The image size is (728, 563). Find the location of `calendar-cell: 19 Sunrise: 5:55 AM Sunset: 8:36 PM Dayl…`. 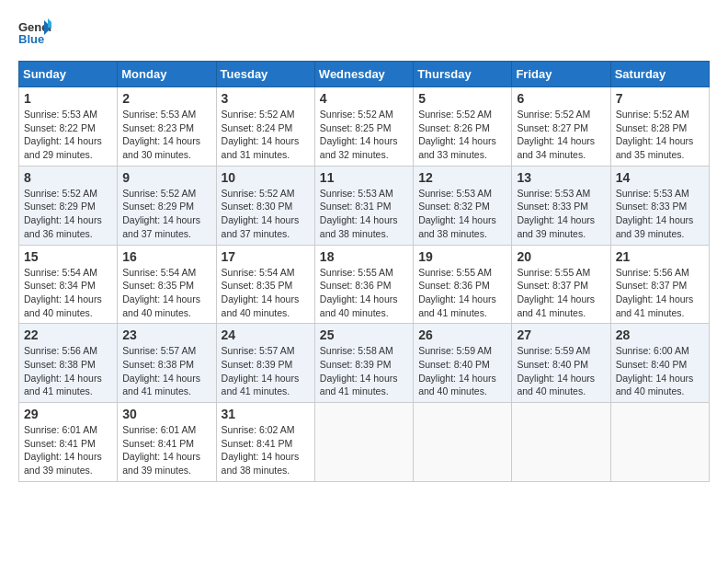

calendar-cell: 19 Sunrise: 5:55 AM Sunset: 8:36 PM Dayl… is located at coordinates (463, 284).